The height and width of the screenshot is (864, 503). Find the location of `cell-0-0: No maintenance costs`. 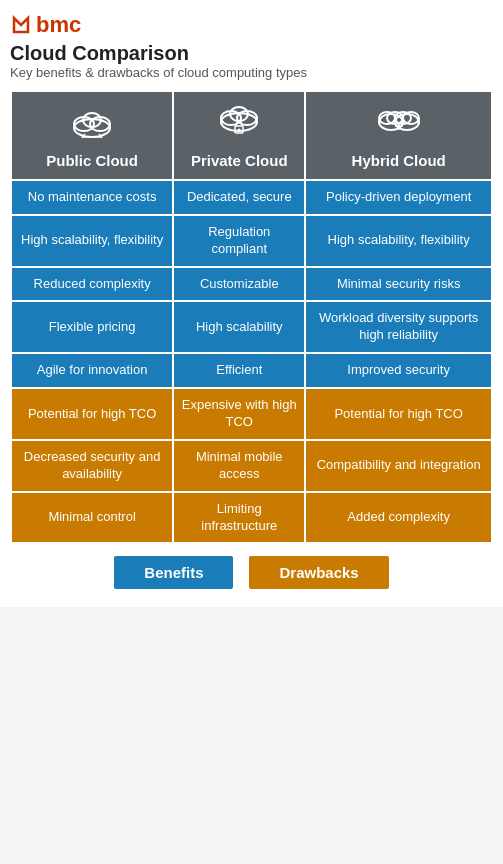

cell-0-0: No maintenance costs is located at coordinates (92, 198).